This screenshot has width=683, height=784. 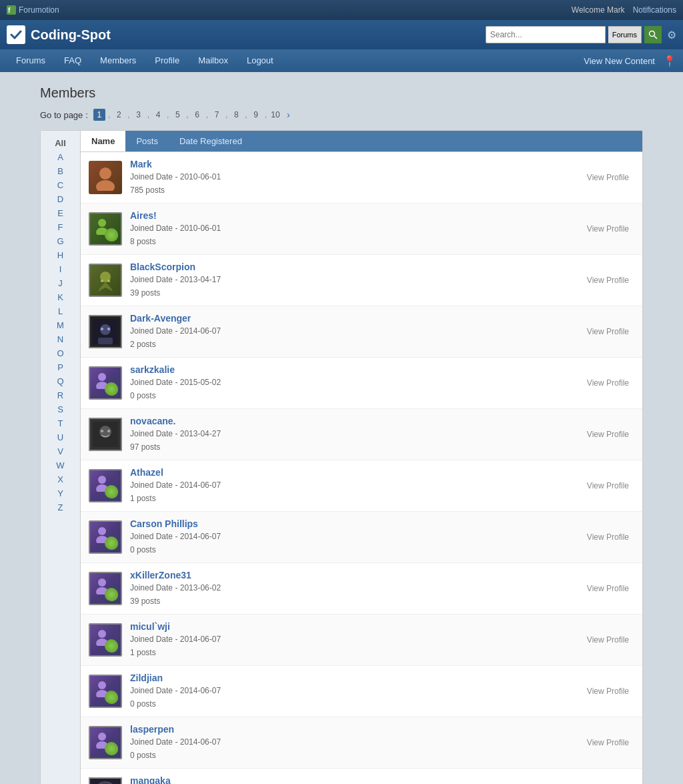 What do you see at coordinates (362, 177) in the screenshot?
I see `table-row: Mark Joined Date - 2010-06-01 785 posts …` at bounding box center [362, 177].